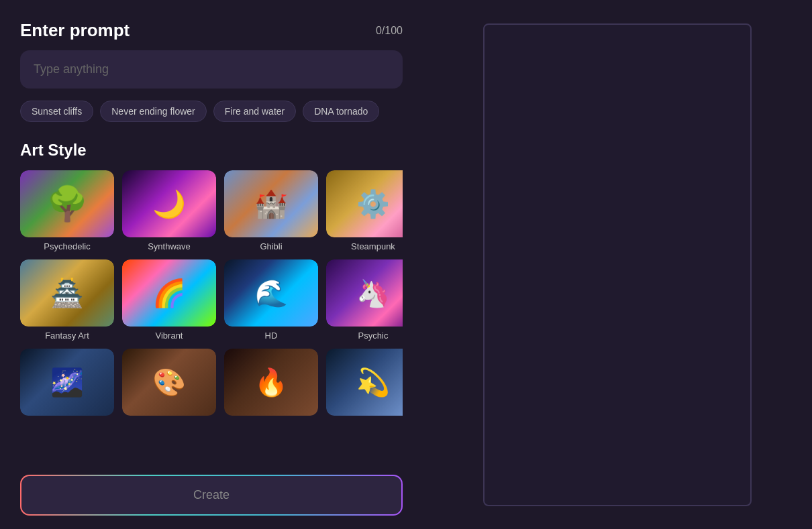  I want to click on art-style-label-psychic: Psychic, so click(373, 335).